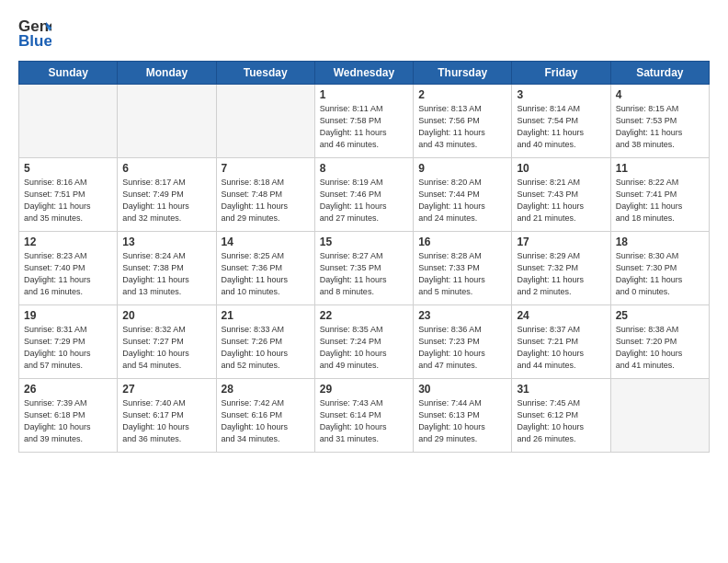  Describe the element at coordinates (364, 342) in the screenshot. I see `calendar-week-4: 19Sunrise: 8:31 AM Sunset: 7:29 PM Dayli…` at that location.